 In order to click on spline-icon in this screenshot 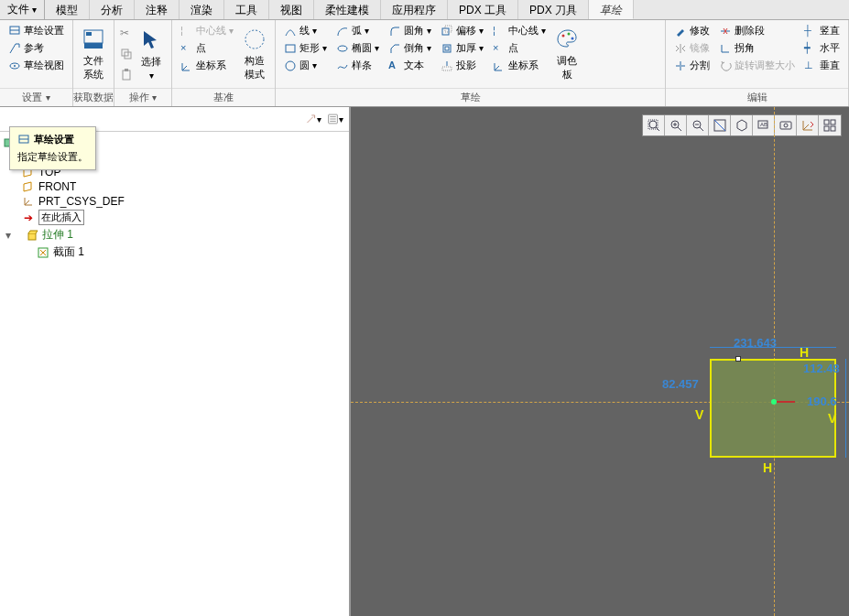, I will do `click(343, 66)`.